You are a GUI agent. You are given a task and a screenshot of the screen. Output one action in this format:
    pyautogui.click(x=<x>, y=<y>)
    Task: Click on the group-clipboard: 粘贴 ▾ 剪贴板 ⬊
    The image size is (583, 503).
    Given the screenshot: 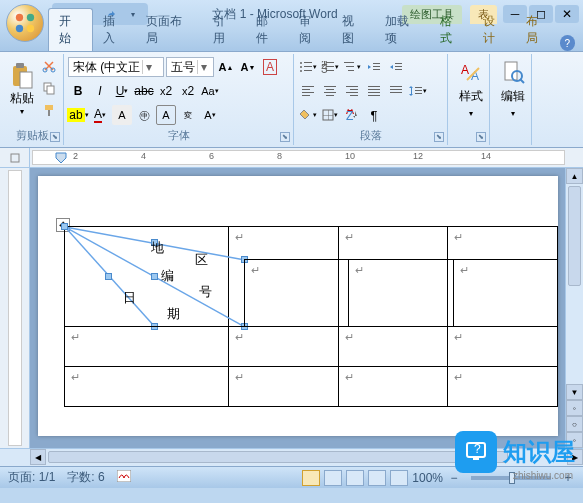 What is the action you would take?
    pyautogui.click(x=33, y=100)
    